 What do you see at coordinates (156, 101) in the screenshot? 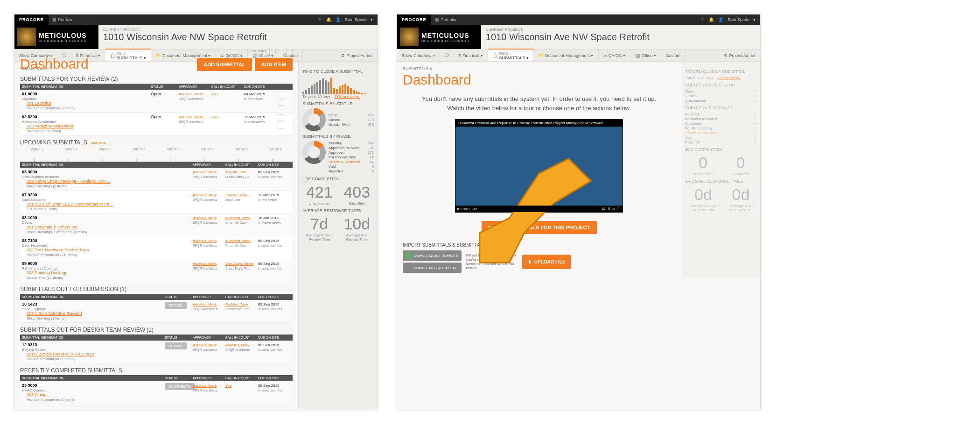
I see `table-row: 01 0000Logistics001 LogisticsProduct Inf…` at bounding box center [156, 101].